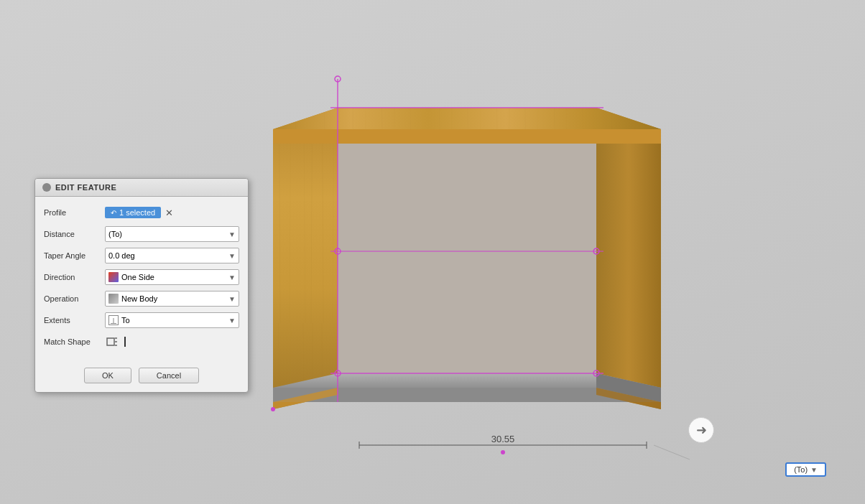  I want to click on match-shape-row: Match Shape, so click(142, 342).